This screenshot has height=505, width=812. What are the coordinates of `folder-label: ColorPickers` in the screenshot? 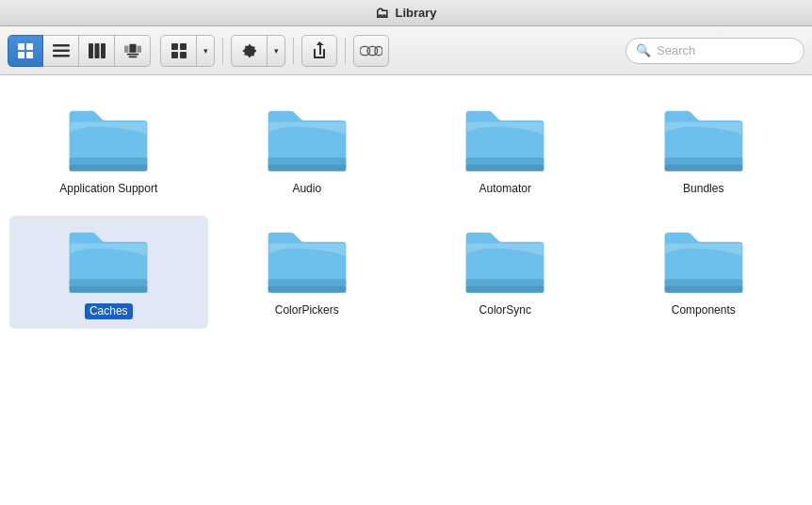 It's located at (307, 311).